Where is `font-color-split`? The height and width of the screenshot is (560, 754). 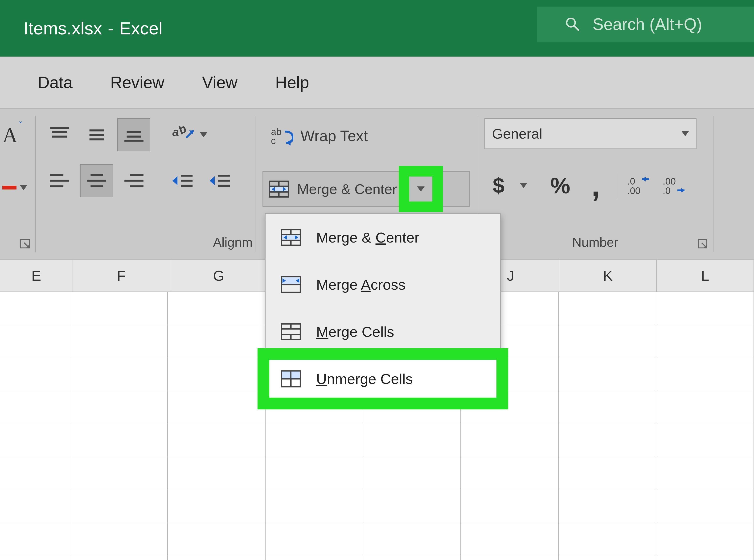
font-color-split is located at coordinates (18, 188).